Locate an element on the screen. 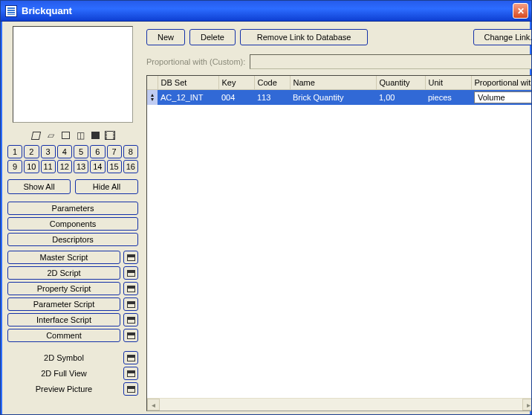  row-grip: ▴▾ is located at coordinates (152, 98).